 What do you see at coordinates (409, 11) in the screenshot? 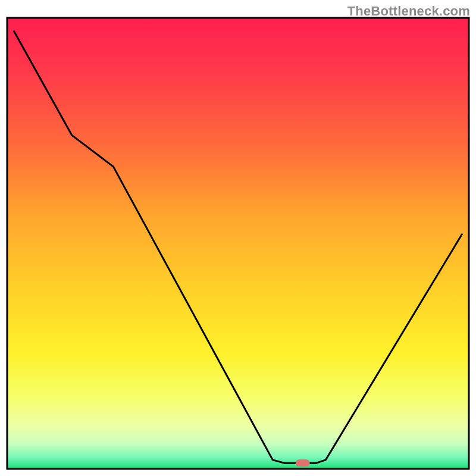
I see `watermark-label: TheBottleneck.com` at bounding box center [409, 11].